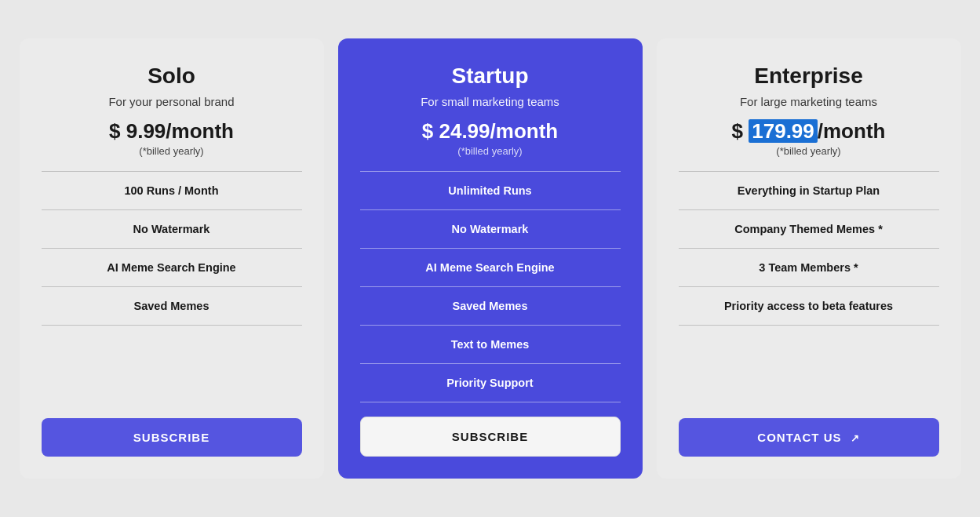 Image resolution: width=980 pixels, height=517 pixels. Describe the element at coordinates (490, 76) in the screenshot. I see `plan-name-startup: Startup` at that location.